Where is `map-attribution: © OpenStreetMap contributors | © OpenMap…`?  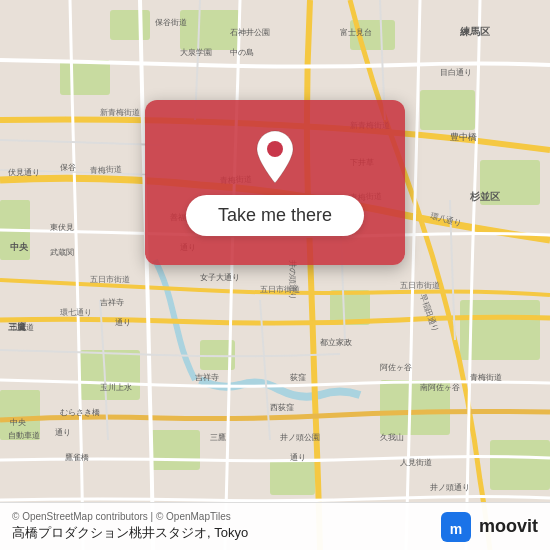
map-attribution: © OpenStreetMap contributors | © OpenMap… is located at coordinates (130, 516).